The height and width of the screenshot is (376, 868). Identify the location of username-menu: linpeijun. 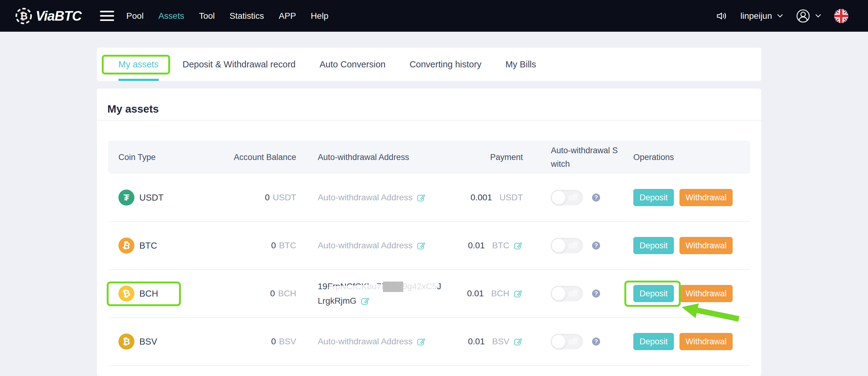
(762, 16).